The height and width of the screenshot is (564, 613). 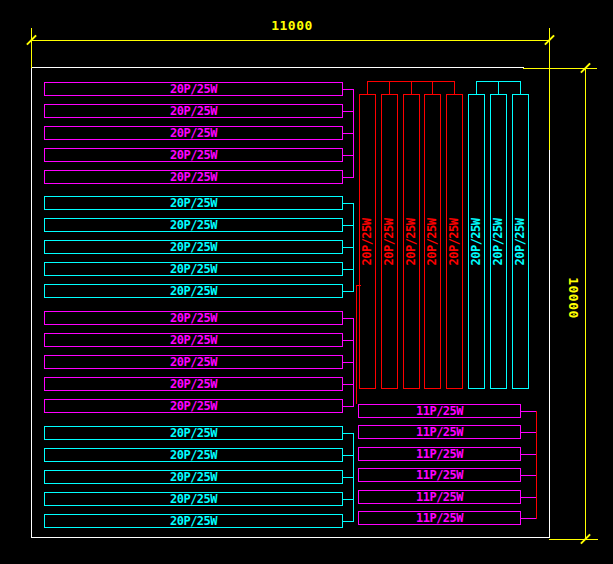 I want to click on border-right, so click(x=550, y=344).